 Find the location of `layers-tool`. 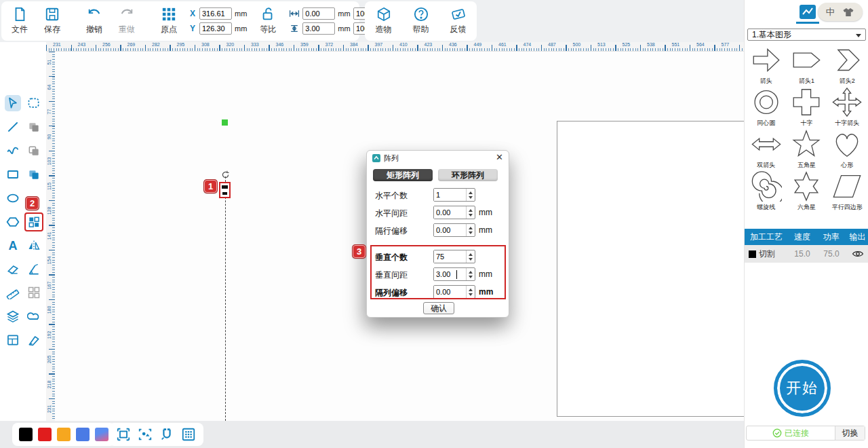

layers-tool is located at coordinates (13, 316).